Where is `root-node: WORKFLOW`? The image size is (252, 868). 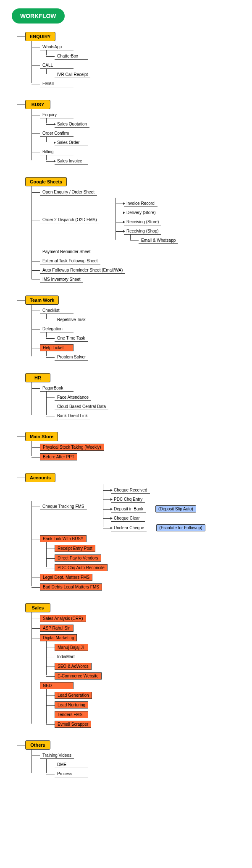
root-node: WORKFLOW is located at coordinates (38, 16).